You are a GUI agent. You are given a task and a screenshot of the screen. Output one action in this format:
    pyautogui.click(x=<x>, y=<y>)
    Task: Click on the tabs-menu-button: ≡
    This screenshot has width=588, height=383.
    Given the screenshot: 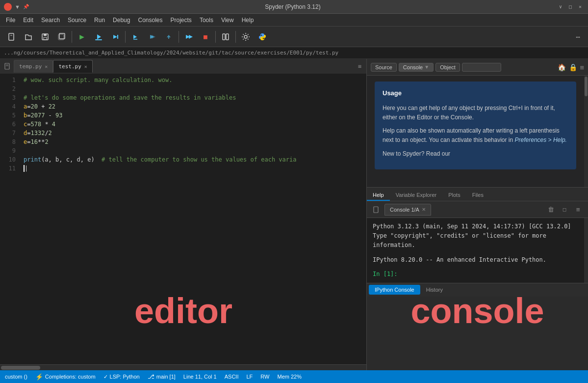 What is the action you would take?
    pyautogui.click(x=360, y=66)
    